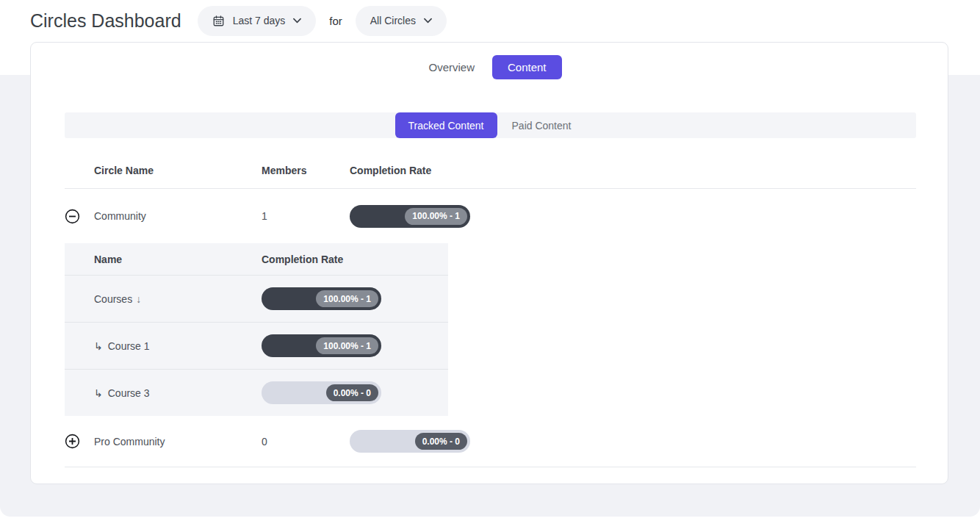 Image resolution: width=980 pixels, height=521 pixels. What do you see at coordinates (256, 392) in the screenshot?
I see `nested-row-course-3: ↳Course 3 0.00% - 0` at bounding box center [256, 392].